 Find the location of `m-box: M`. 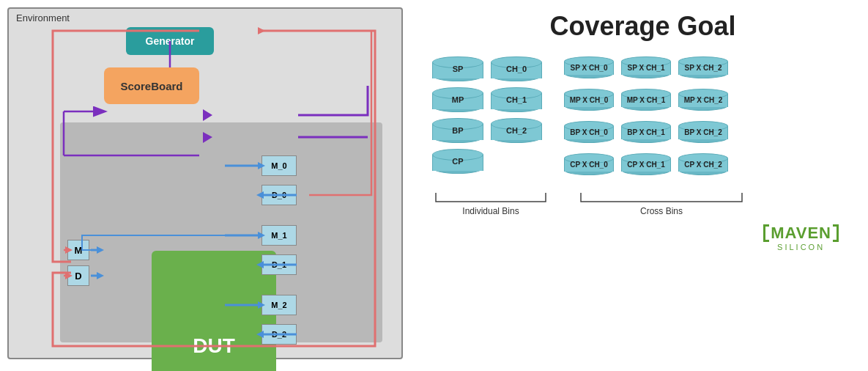

m-box: M is located at coordinates (78, 250).